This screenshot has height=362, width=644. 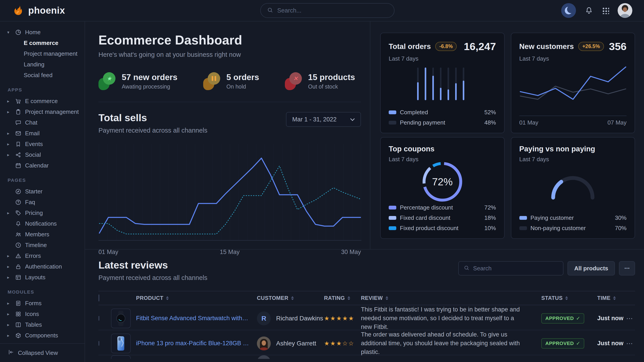 I want to click on bell-icon, so click(x=18, y=224).